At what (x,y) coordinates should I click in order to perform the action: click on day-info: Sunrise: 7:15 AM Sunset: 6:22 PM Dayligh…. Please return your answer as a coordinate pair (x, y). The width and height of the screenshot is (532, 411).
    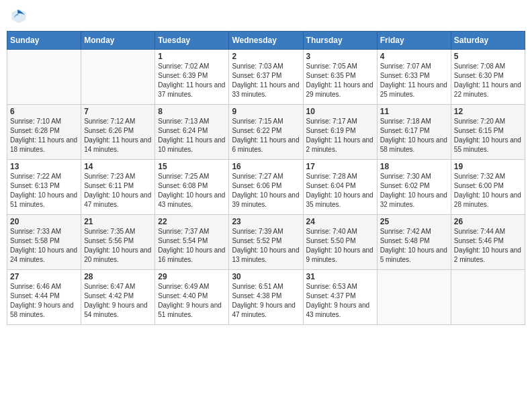
    Looking at the image, I should click on (266, 136).